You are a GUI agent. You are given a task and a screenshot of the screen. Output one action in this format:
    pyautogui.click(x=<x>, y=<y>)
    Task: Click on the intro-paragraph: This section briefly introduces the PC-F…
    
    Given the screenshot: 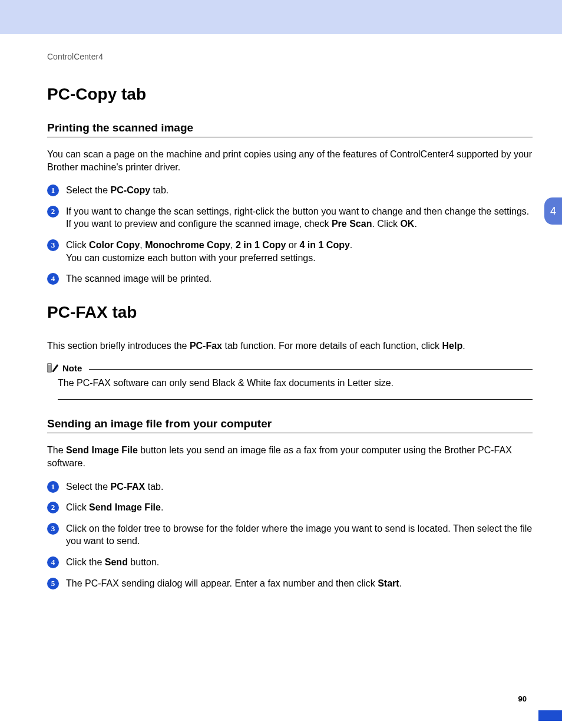 What is the action you would take?
    pyautogui.click(x=290, y=346)
    